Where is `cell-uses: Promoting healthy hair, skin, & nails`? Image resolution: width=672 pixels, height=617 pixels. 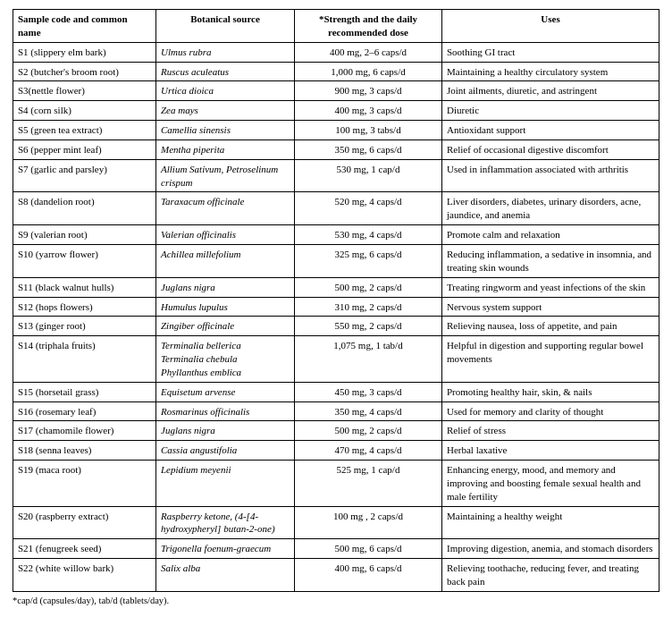 cell-uses: Promoting healthy hair, skin, & nails is located at coordinates (550, 392).